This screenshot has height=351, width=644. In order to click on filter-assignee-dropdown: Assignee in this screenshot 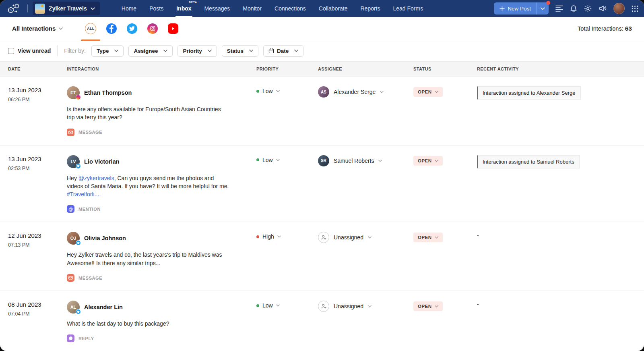, I will do `click(151, 51)`.